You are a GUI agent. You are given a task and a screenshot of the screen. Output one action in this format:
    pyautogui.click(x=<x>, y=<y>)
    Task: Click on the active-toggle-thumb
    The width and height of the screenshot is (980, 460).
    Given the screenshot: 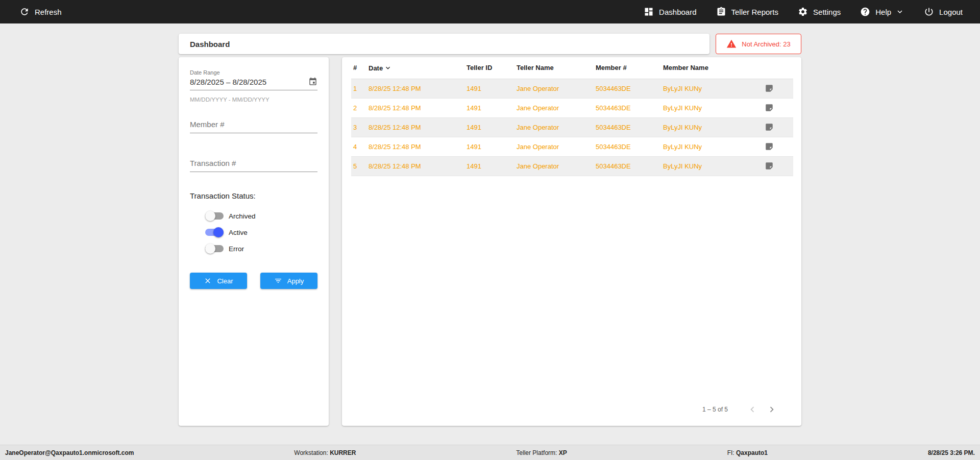 What is the action you would take?
    pyautogui.click(x=218, y=232)
    